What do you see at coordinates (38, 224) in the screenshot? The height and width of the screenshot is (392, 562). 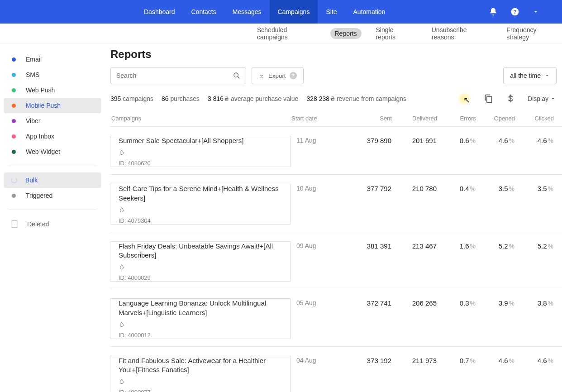 I see `sidebar-deleted-label: Deleted` at bounding box center [38, 224].